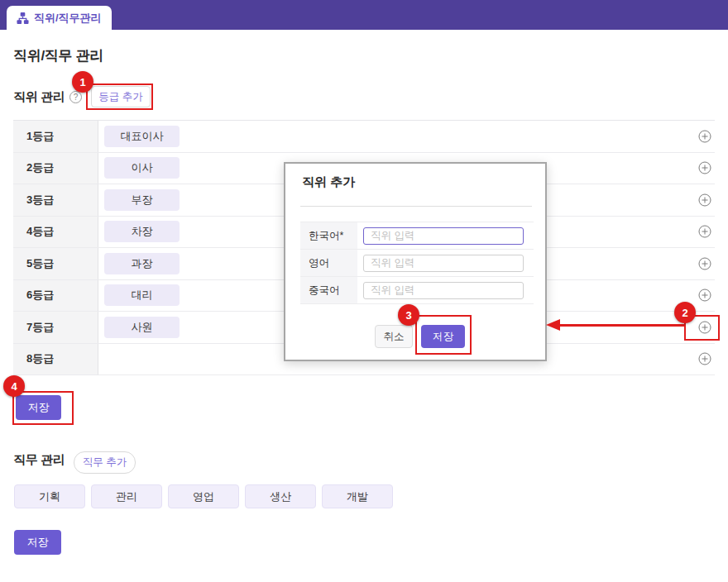  I want to click on job-chip: 개발, so click(357, 496).